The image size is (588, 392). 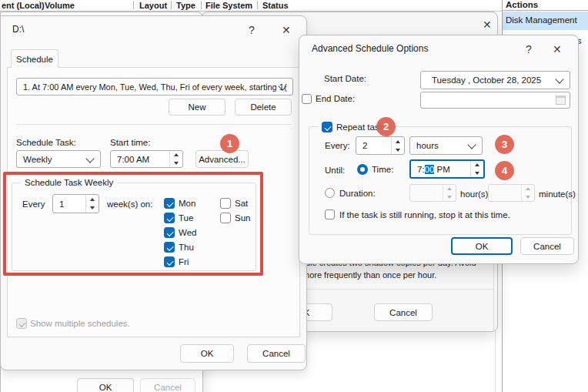 I want to click on advanced-help-icon: ?, so click(x=529, y=49).